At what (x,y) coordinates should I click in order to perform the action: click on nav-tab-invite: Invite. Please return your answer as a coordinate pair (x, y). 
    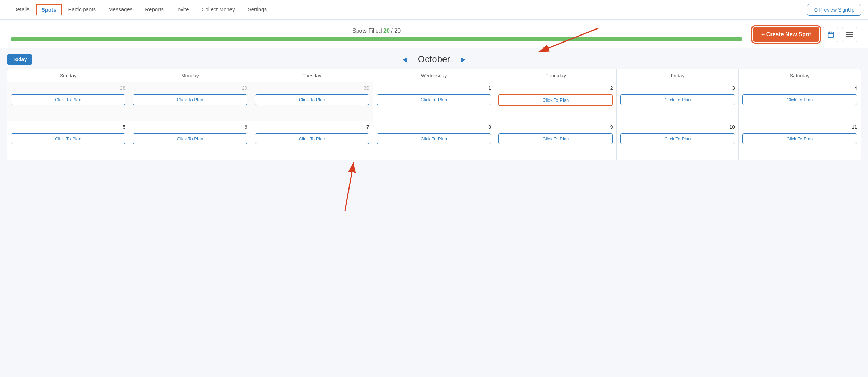
    Looking at the image, I should click on (183, 10).